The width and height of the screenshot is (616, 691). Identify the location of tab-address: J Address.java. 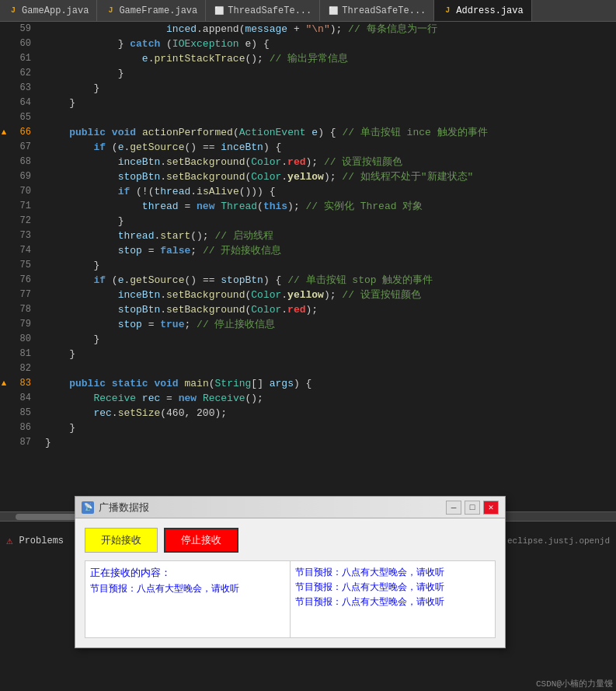
(483, 11).